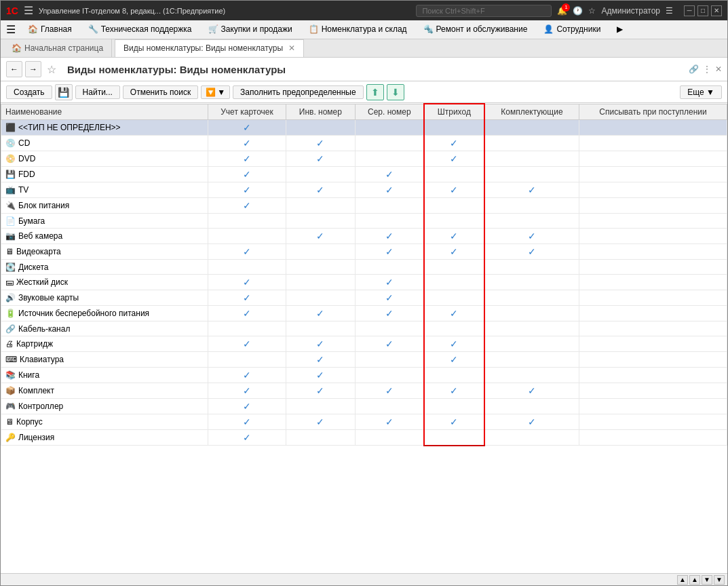 Image resolution: width=728 pixels, height=586 pixels. Describe the element at coordinates (701, 92) in the screenshot. I see `more-button: Еще ▼` at that location.